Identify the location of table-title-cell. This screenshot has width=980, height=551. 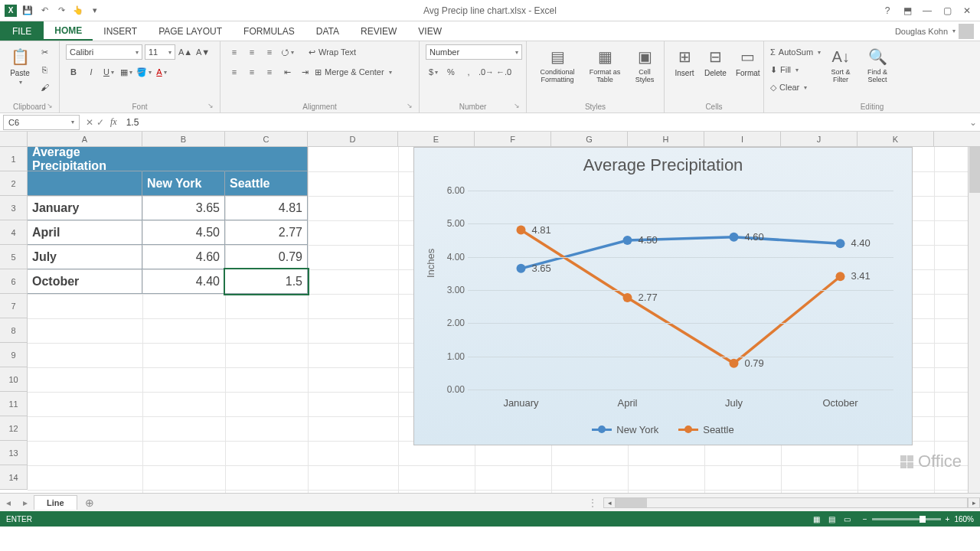
(266, 159).